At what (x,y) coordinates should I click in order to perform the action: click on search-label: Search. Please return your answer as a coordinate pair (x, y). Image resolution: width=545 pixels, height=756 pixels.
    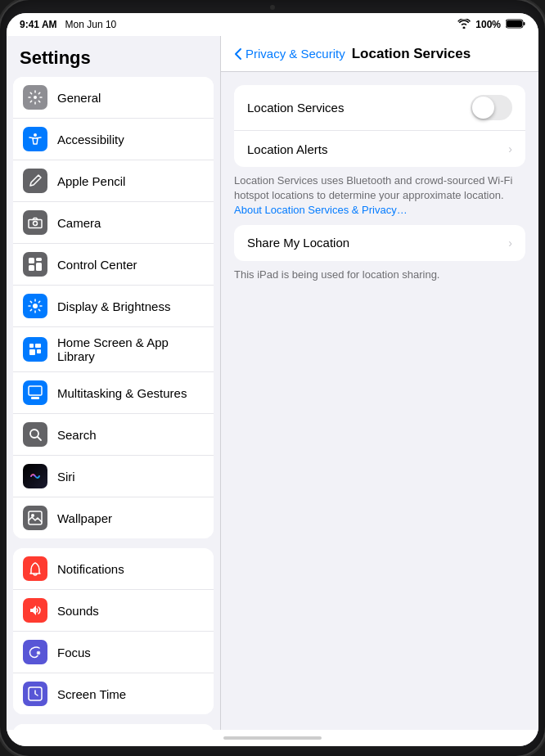
    Looking at the image, I should click on (77, 435).